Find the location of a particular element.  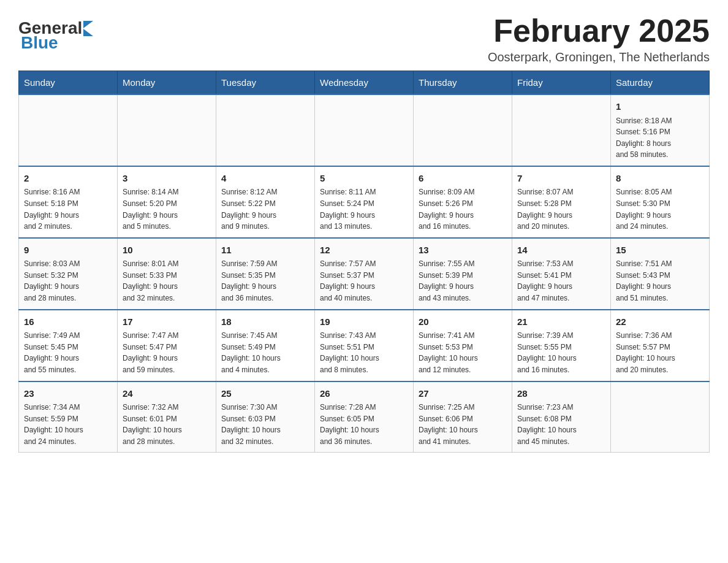

day-number: 5 is located at coordinates (364, 179).